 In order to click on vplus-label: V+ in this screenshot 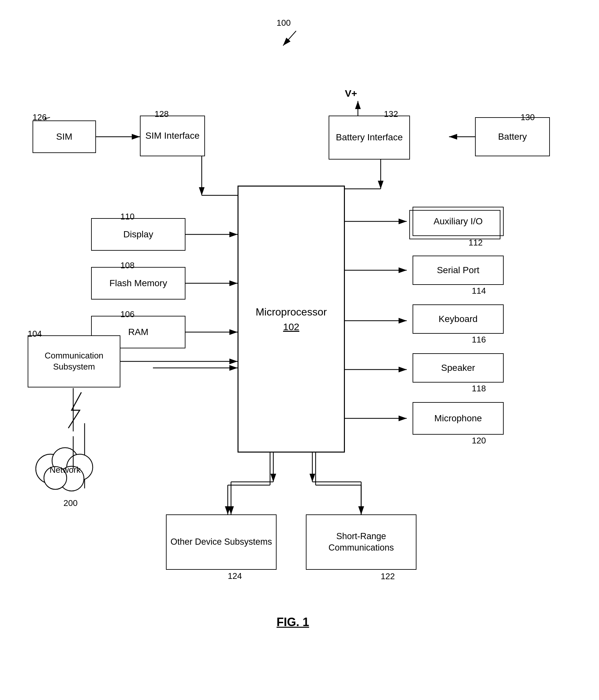, I will do `click(351, 93)`.